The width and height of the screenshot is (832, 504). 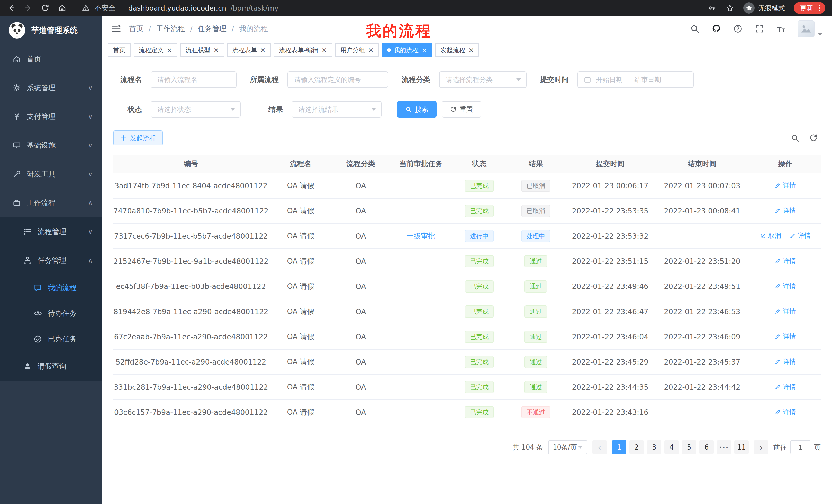 What do you see at coordinates (689, 447) in the screenshot?
I see `page-button: 5` at bounding box center [689, 447].